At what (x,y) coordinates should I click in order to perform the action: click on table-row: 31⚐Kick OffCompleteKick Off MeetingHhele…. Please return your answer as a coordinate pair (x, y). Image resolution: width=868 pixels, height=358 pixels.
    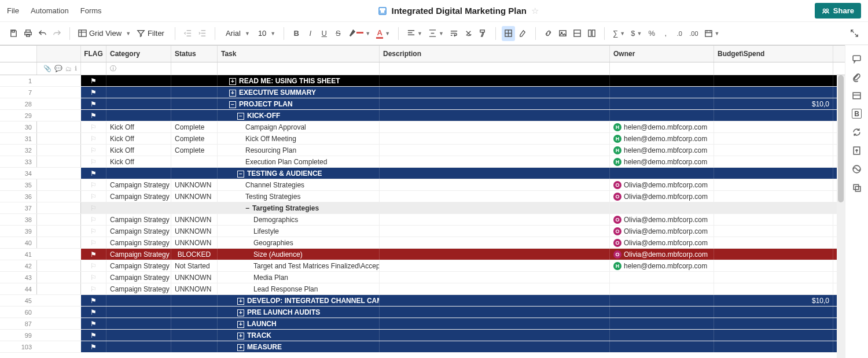
    Looking at the image, I should click on (422, 139).